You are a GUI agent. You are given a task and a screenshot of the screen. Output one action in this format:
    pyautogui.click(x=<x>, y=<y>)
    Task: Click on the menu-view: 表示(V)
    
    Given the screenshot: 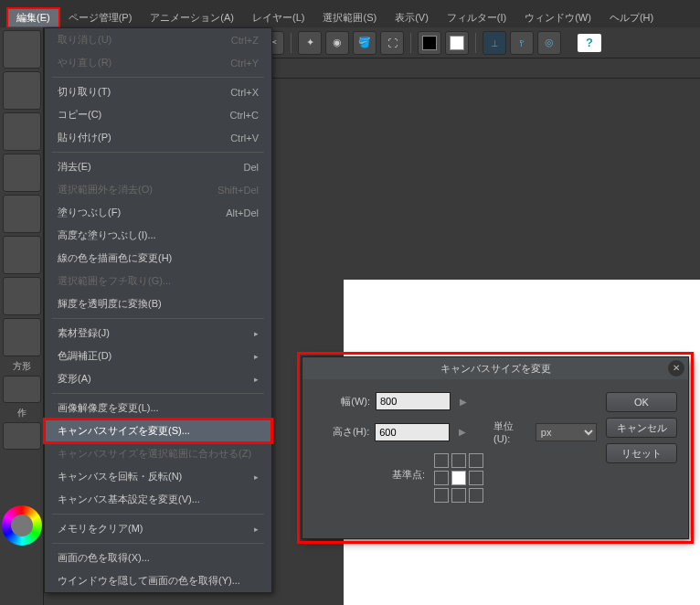 What is the action you would take?
    pyautogui.click(x=411, y=18)
    